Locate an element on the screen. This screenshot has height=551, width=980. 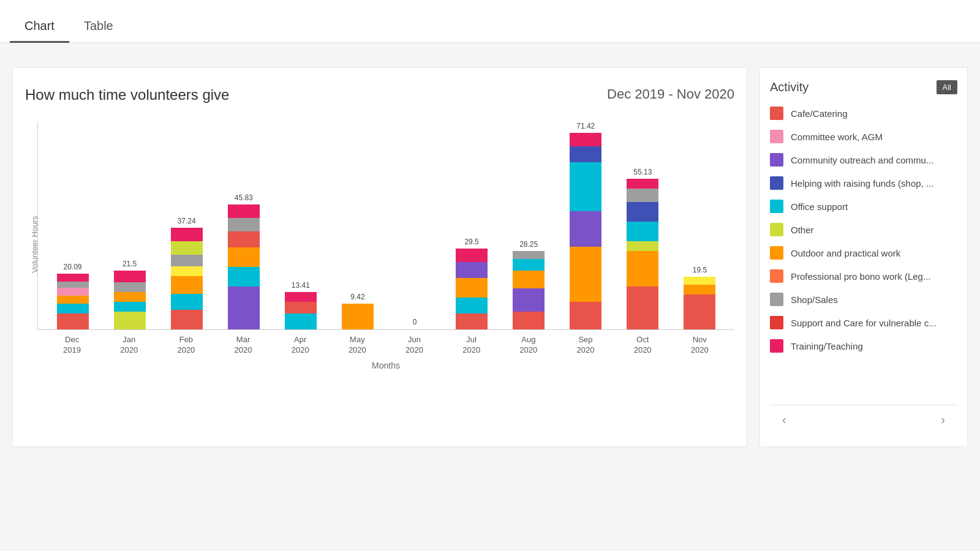
legend-item: Training/Teaching is located at coordinates (864, 346).